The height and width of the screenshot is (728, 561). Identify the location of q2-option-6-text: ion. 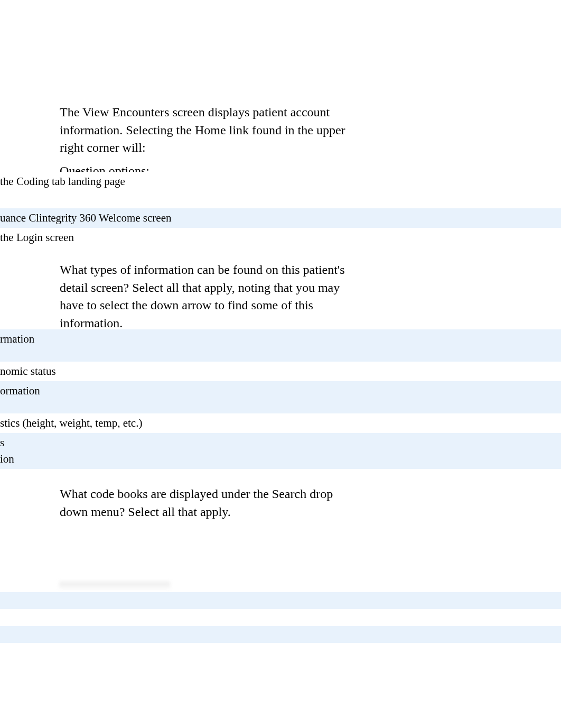
(7, 459).